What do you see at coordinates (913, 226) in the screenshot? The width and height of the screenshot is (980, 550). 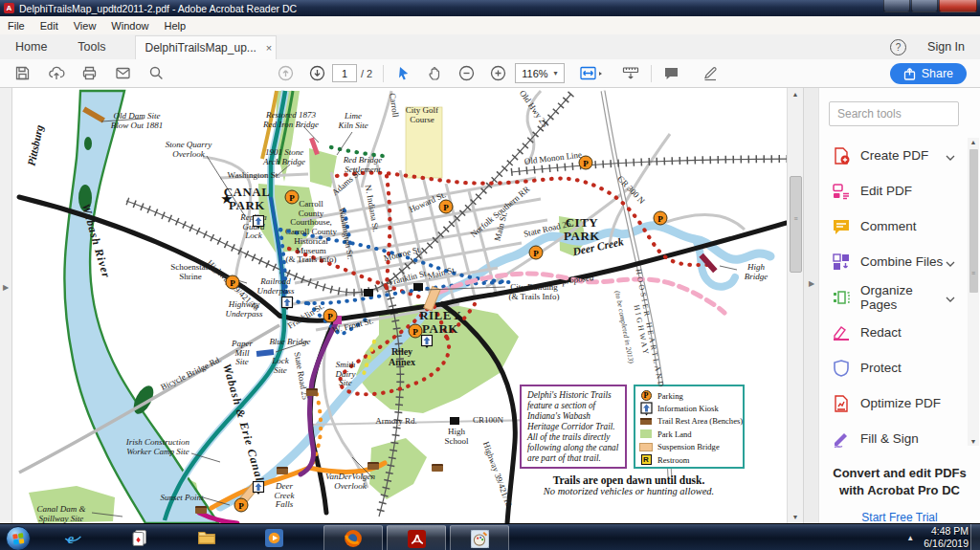 I see `tool-label: Comment` at bounding box center [913, 226].